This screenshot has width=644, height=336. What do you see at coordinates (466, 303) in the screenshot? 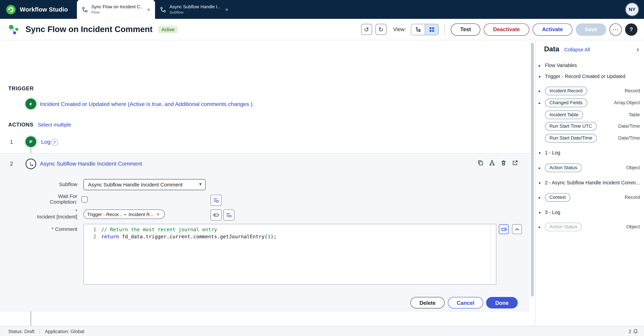
I see `cancel-button: Cancel` at bounding box center [466, 303].